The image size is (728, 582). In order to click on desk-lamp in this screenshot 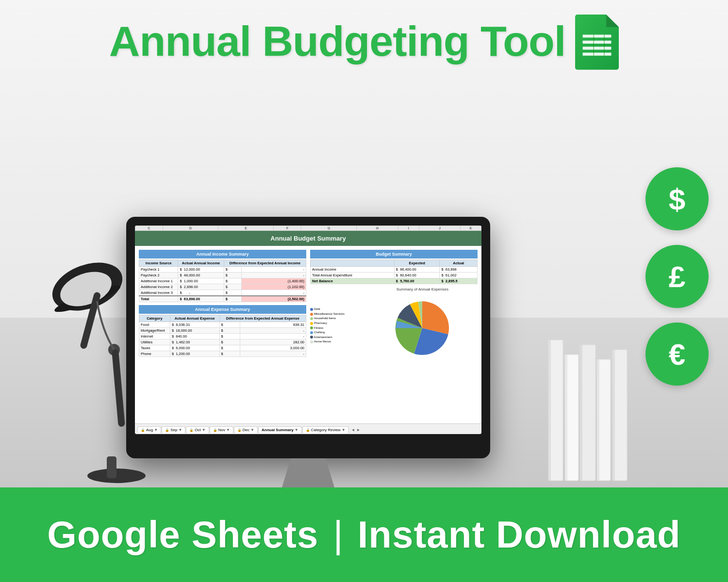, I will do `click(92, 365)`.